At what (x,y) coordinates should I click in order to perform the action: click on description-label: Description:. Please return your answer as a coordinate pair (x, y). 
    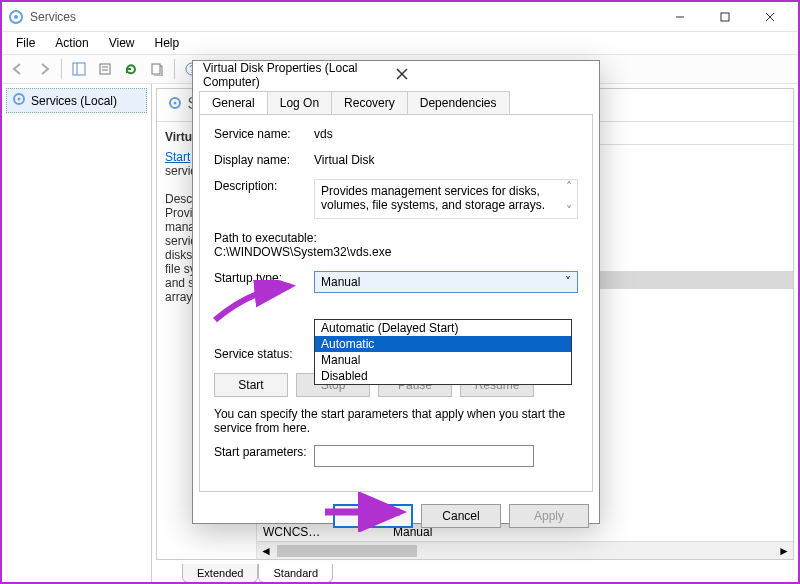
    Looking at the image, I should click on (264, 186).